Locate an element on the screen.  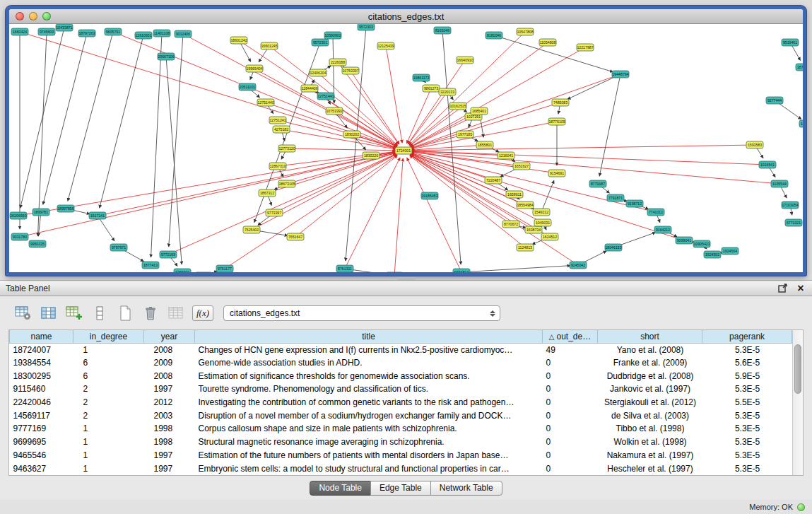
table-cell: Jankovic et al. (1997) is located at coordinates (650, 389).